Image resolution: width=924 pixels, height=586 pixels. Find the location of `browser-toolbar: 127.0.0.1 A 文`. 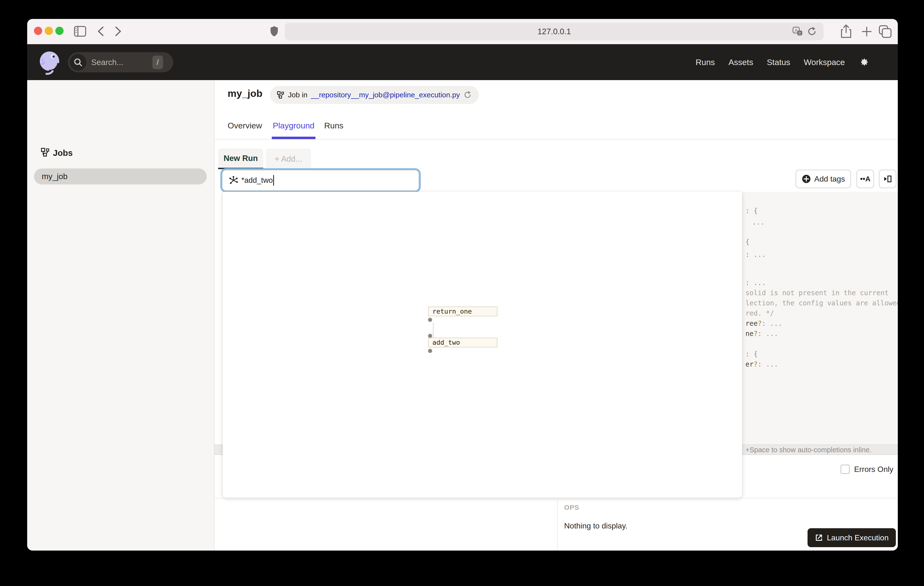

browser-toolbar: 127.0.0.1 A 文 is located at coordinates (463, 31).